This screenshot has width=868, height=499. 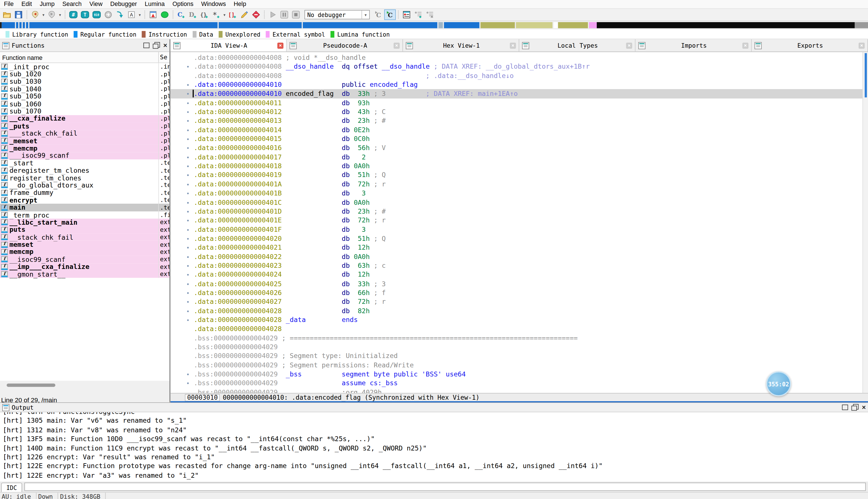 What do you see at coordinates (519, 239) in the screenshot?
I see `listing-line: .data:0000000000004020 db 51h ; Q` at bounding box center [519, 239].